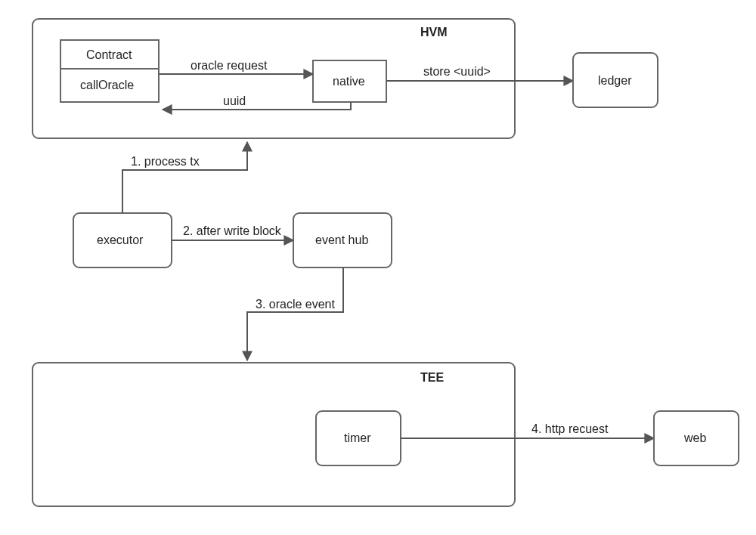  I want to click on label-oracle-request: oracle request, so click(229, 65).